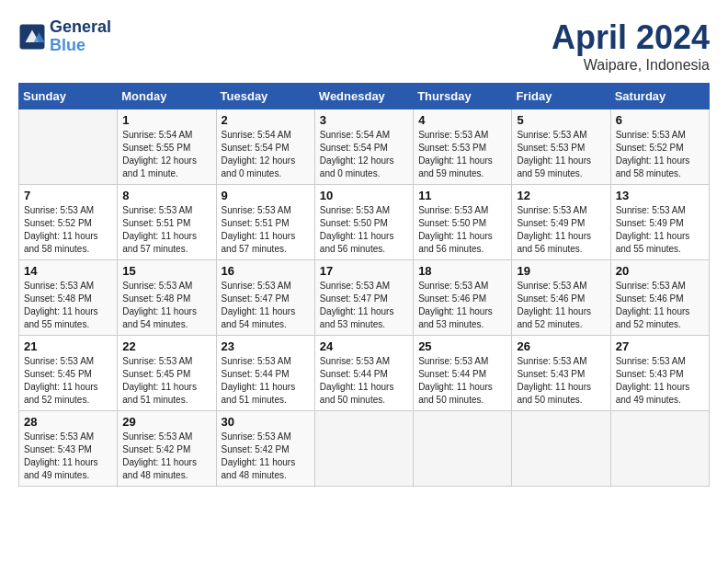  Describe the element at coordinates (166, 421) in the screenshot. I see `day-number: 29` at that location.